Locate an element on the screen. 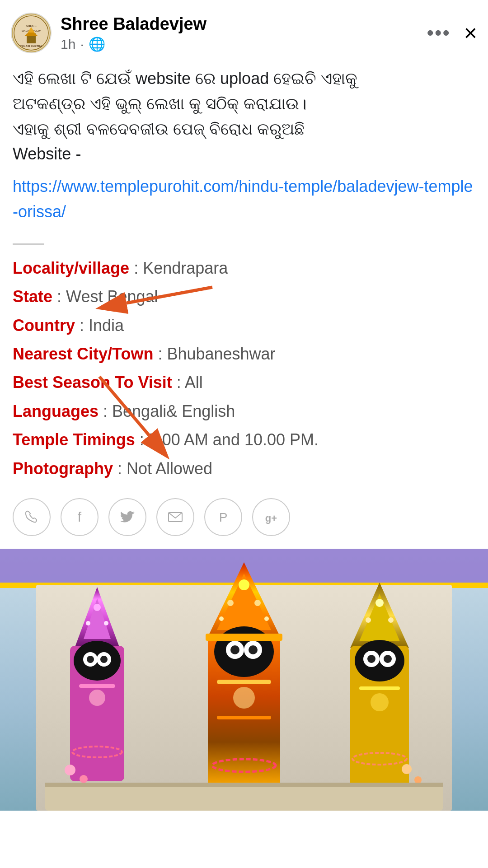 The width and height of the screenshot is (488, 868). svg-text: P is located at coordinates (223, 518).